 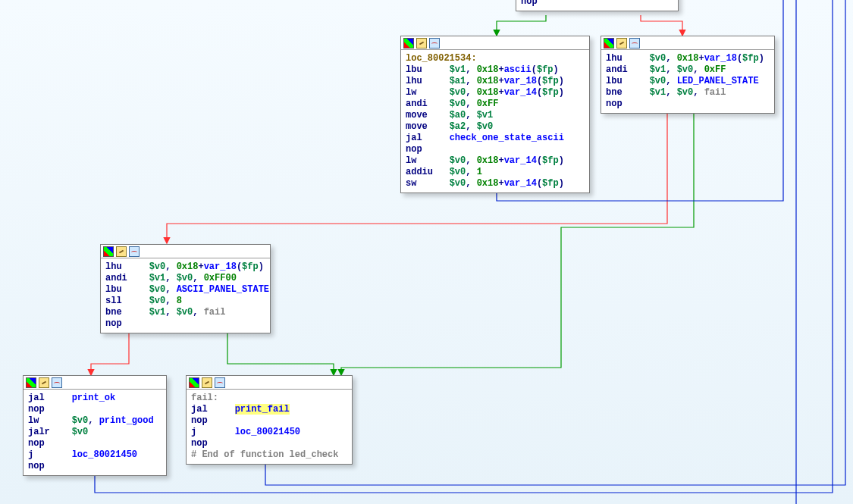 I want to click on block-led-panel-check: lhu $v0, 0x18+var_18($fp)andi $v1, $v0, …, so click(x=688, y=74).